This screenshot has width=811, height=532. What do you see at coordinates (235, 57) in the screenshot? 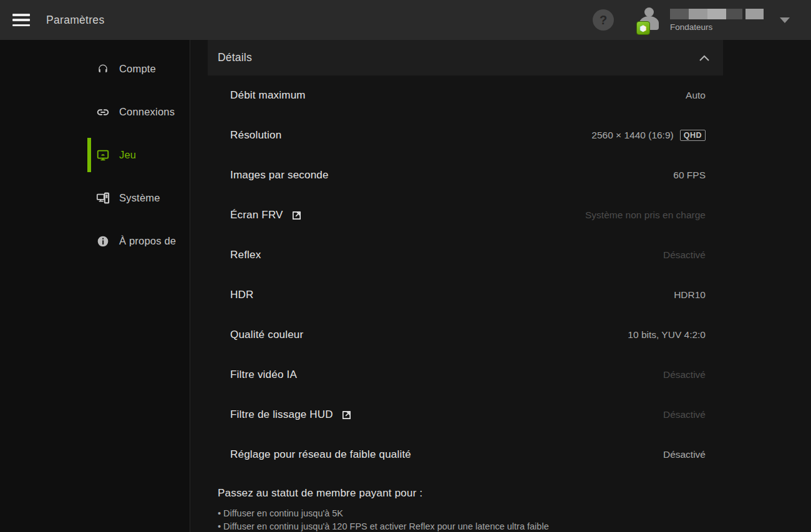
I see `section-title: Détails` at bounding box center [235, 57].